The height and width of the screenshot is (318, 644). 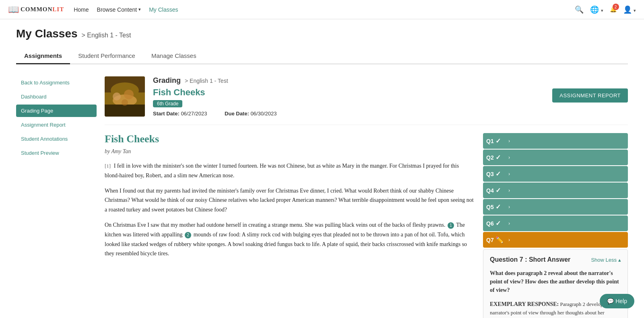 I want to click on q2-button: Q2 ✓ ›, so click(x=555, y=158).